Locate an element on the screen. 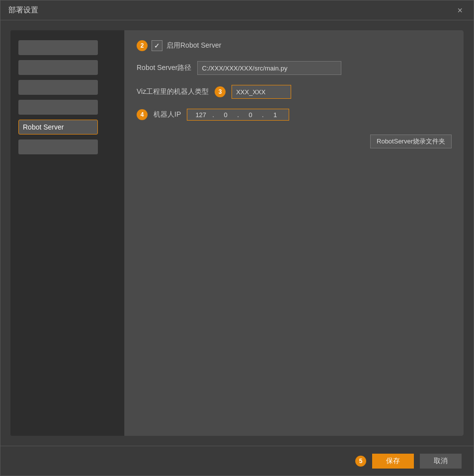 The width and height of the screenshot is (474, 476). enable-label: 启用Robot Server is located at coordinates (194, 46).